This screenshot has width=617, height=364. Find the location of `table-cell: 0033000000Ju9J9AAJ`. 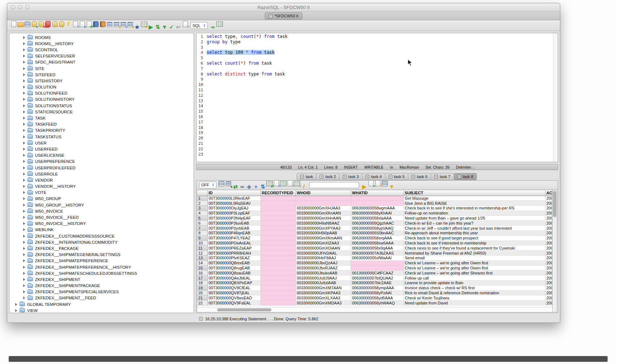

table-cell: 0033000000Ju9J9AAJ is located at coordinates (323, 278).